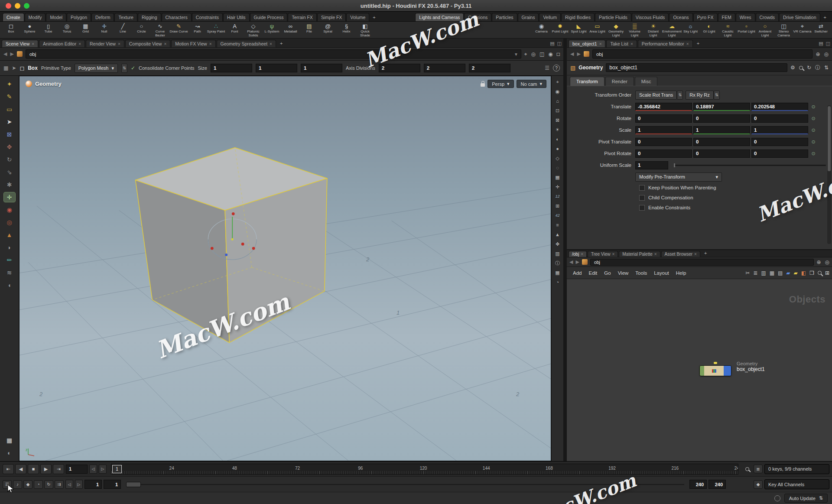 This screenshot has width=832, height=504. I want to click on tool-display-options-toggle: ▦, so click(10, 440).